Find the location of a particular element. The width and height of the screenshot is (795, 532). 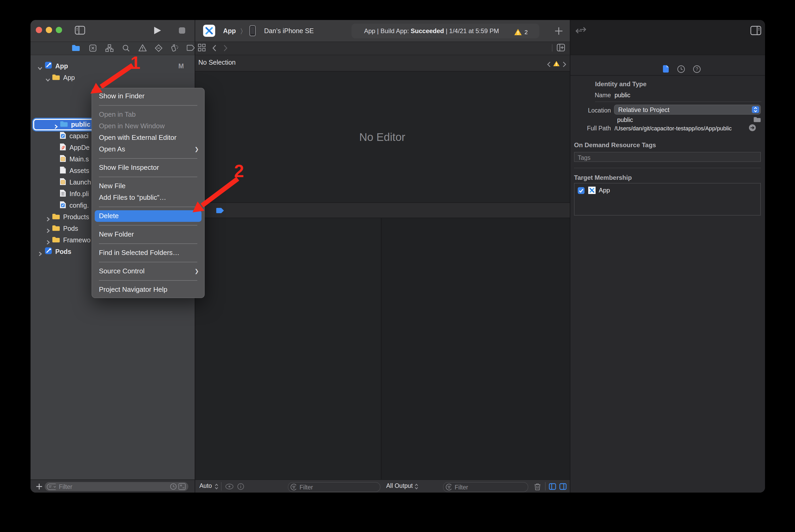

warning-badge: 2 is located at coordinates (521, 32).